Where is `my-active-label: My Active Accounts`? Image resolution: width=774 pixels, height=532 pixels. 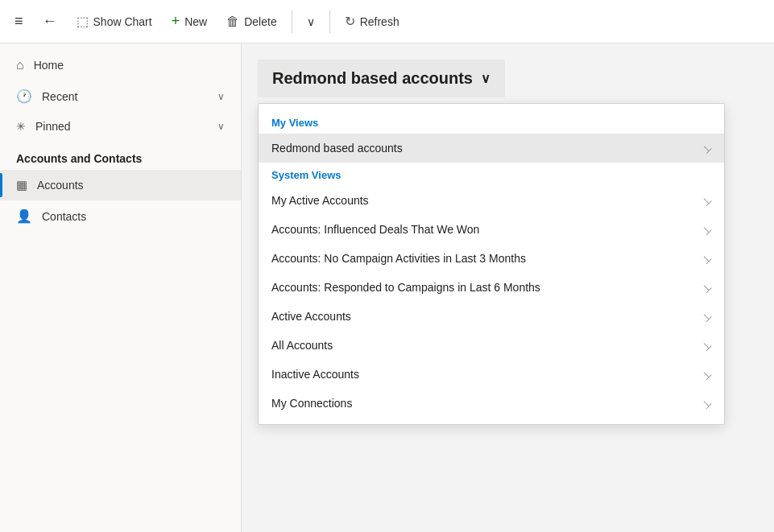 my-active-label: My Active Accounts is located at coordinates (321, 200).